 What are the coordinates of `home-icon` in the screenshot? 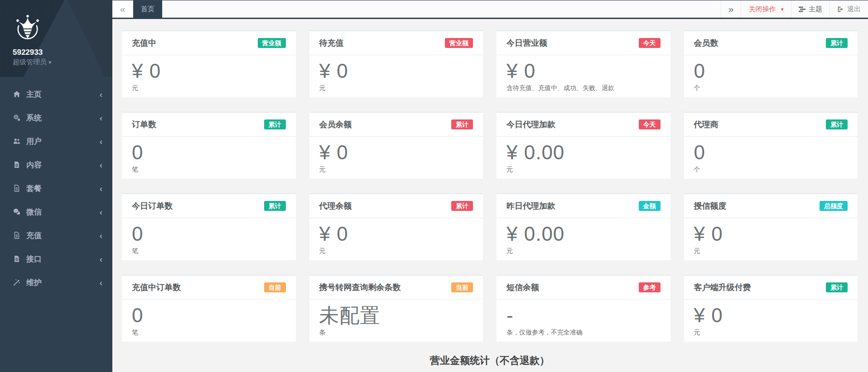 It's located at (16, 94).